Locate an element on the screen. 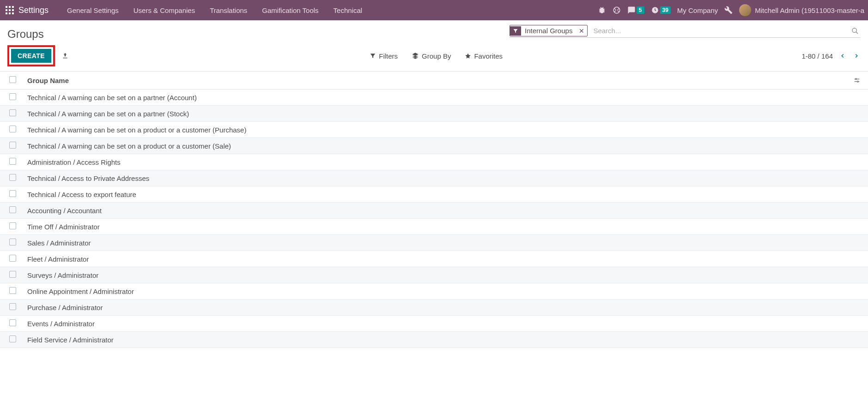 The image size is (868, 413). topbar: Settings General Settings Users & Compan… is located at coordinates (434, 10).